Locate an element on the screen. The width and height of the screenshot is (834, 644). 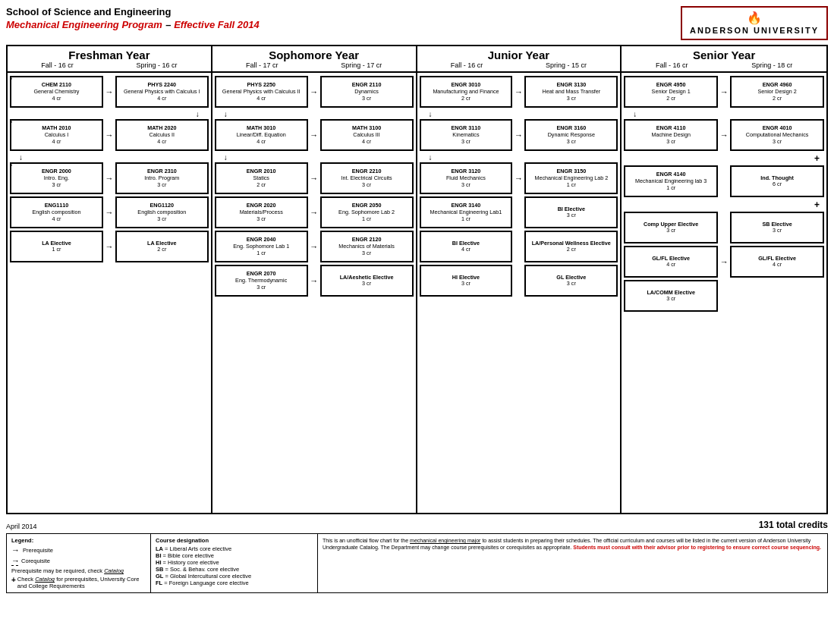
hi-elec-cr: 3 cr is located at coordinates (466, 284).